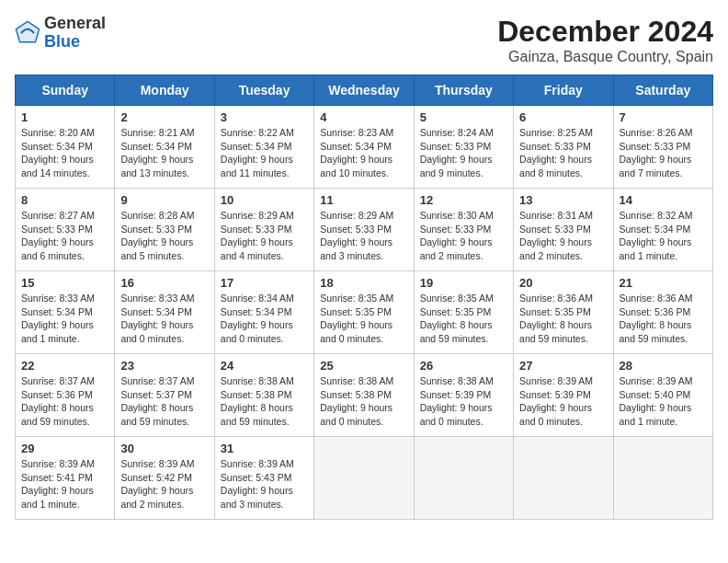 The width and height of the screenshot is (728, 563). I want to click on table-row: 6 Sunrise: 8:25 AM Sunset: 5:33 PM Dayli…, so click(563, 147).